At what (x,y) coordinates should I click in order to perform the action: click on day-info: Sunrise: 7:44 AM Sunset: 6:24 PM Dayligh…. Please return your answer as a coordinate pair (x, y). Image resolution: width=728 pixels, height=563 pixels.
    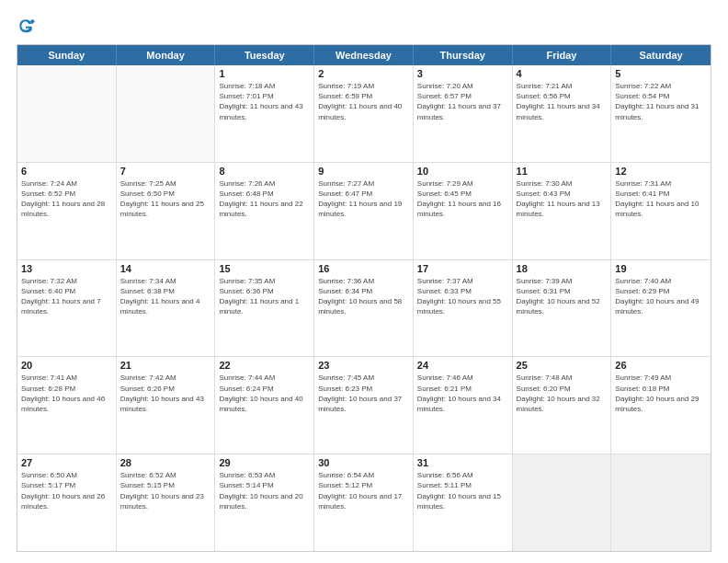
    Looking at the image, I should click on (265, 394).